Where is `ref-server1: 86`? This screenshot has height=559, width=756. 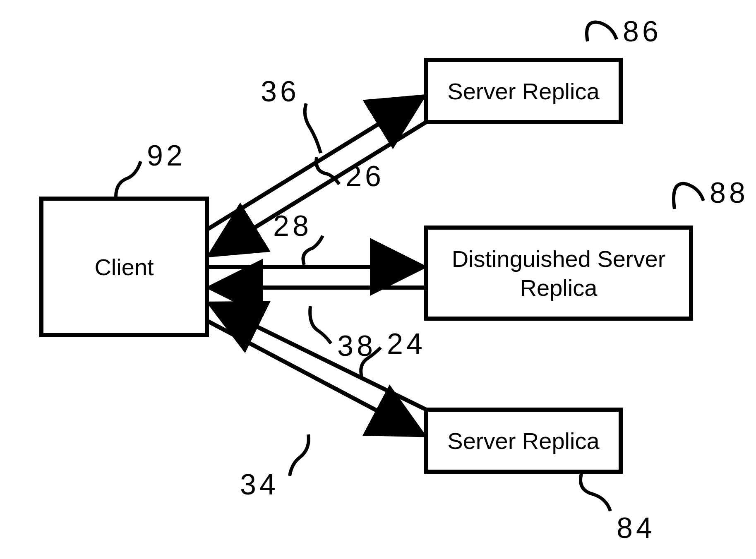
ref-server1: 86 is located at coordinates (642, 31).